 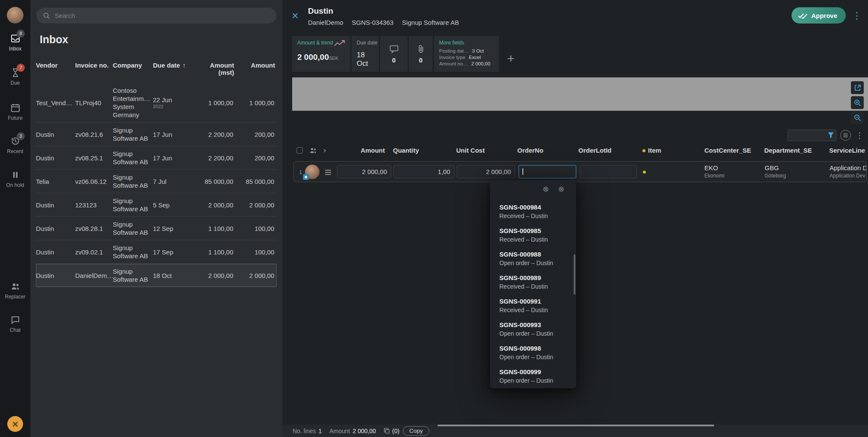 What do you see at coordinates (215, 252) in the screenshot?
I see `cell-amount-mst: 1 100,00` at bounding box center [215, 252].